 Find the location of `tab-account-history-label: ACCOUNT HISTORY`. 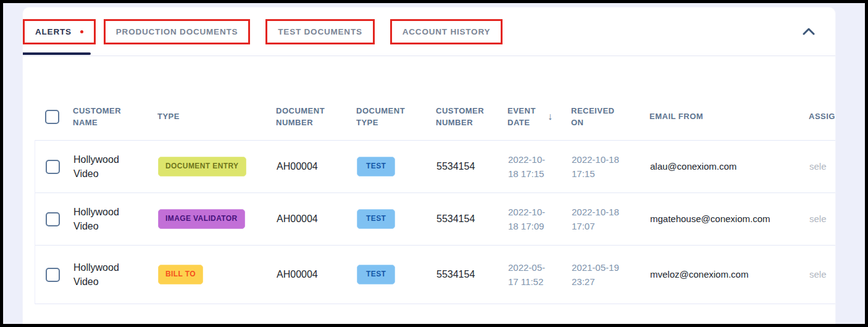

tab-account-history-label: ACCOUNT HISTORY is located at coordinates (447, 32).